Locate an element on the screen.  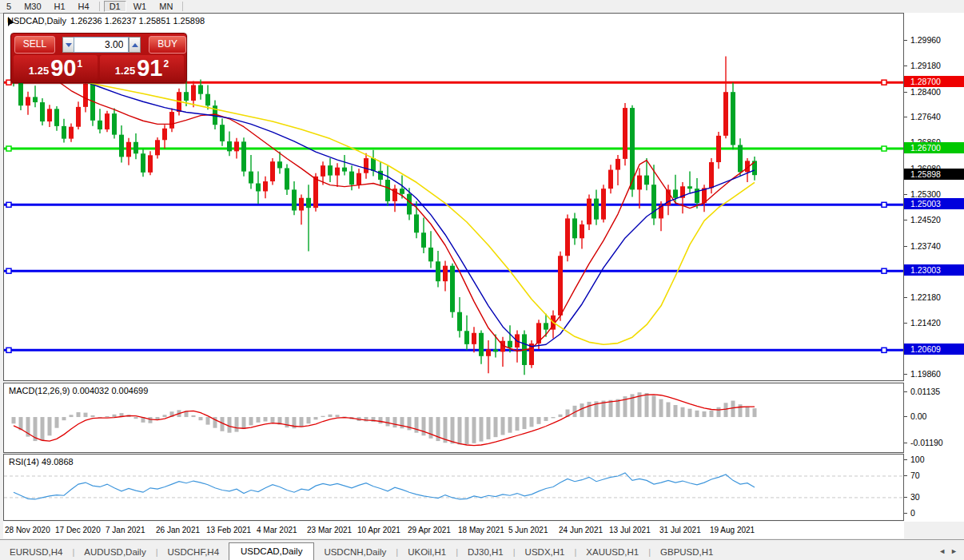
date-label: 19 Aug 2021 is located at coordinates (732, 530).